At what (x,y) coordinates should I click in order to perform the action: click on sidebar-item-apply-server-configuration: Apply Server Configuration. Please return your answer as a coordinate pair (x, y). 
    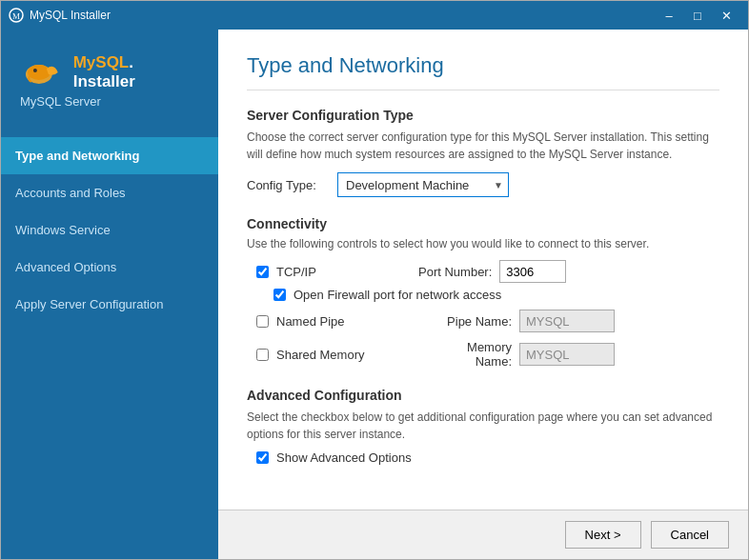
    Looking at the image, I should click on (110, 305).